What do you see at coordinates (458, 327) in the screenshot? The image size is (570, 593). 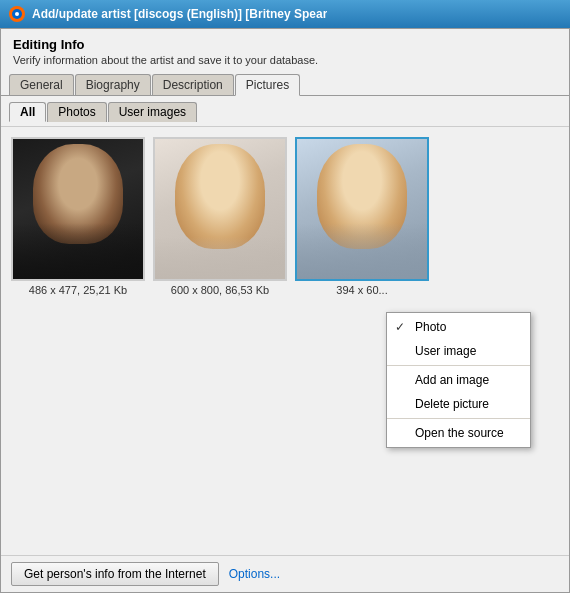 I see `context-menu-photo: ✓ Photo` at bounding box center [458, 327].